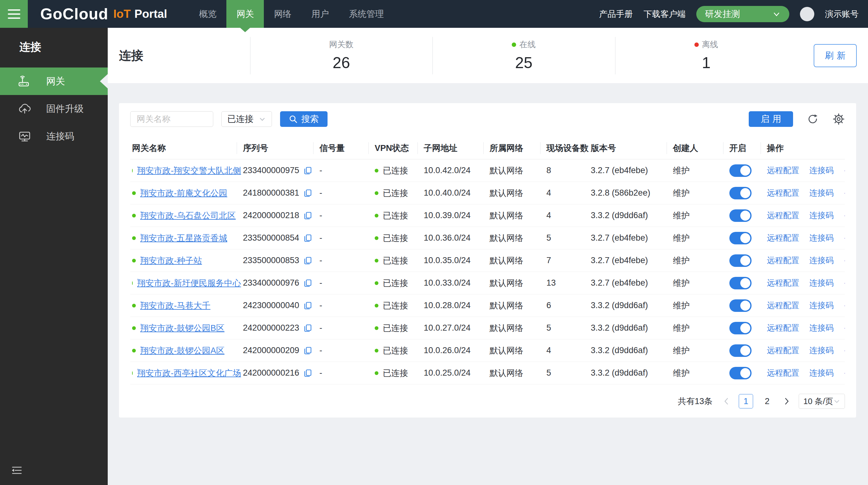  I want to click on page-button-1: 1, so click(746, 401).